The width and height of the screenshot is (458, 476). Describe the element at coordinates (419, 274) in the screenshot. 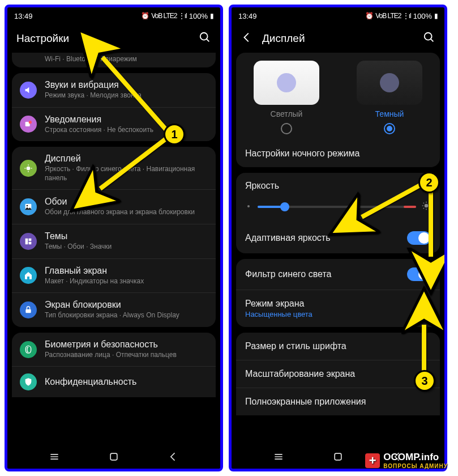

I see `bluelight-toggle` at that location.